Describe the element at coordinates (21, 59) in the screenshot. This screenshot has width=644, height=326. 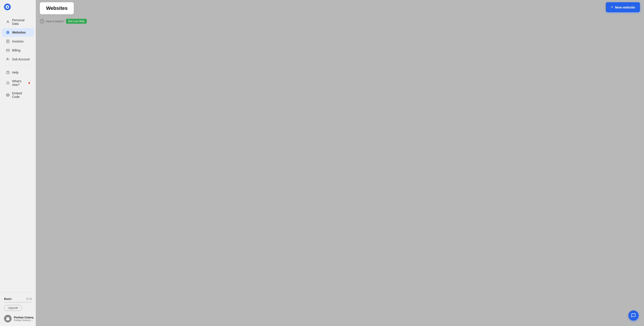
I see `sidebar-item-label: Sub Account` at that location.